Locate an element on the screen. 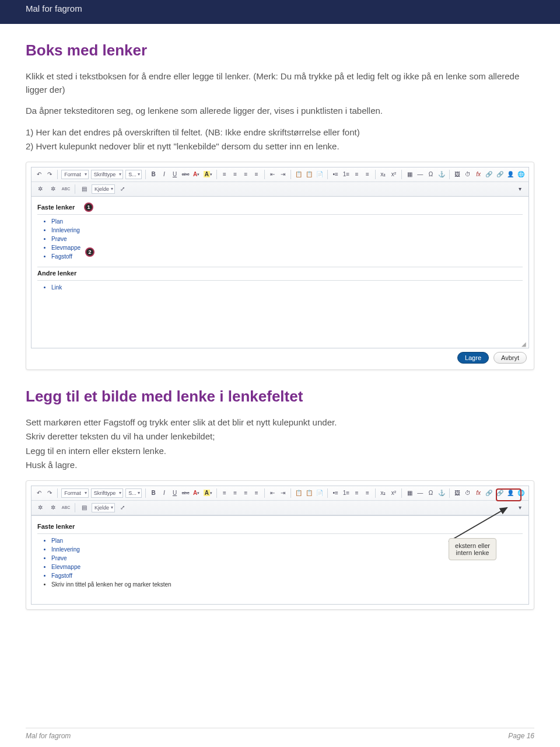 This screenshot has width=560, height=747. list-item: Link is located at coordinates (287, 287).